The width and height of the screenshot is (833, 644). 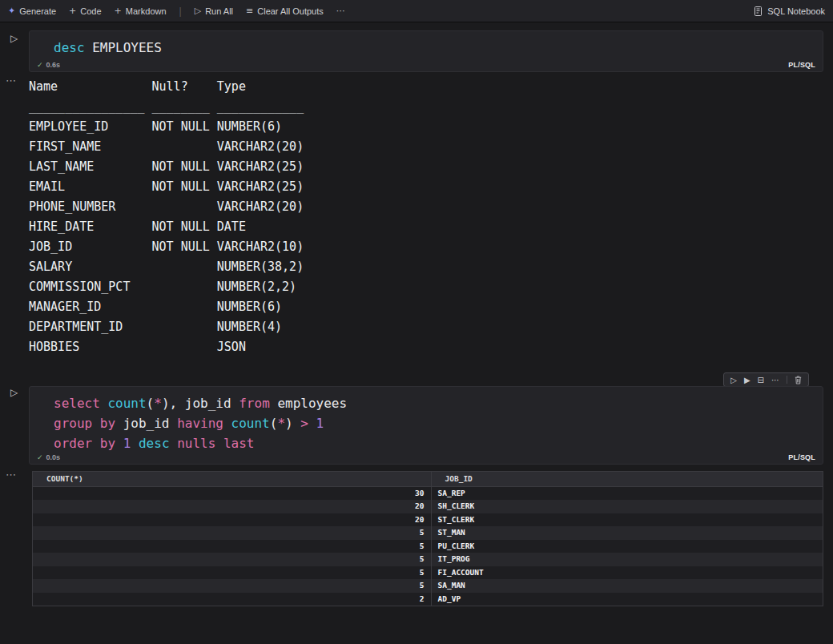 I want to click on clear-outputs-icon: ≡, so click(x=250, y=11).